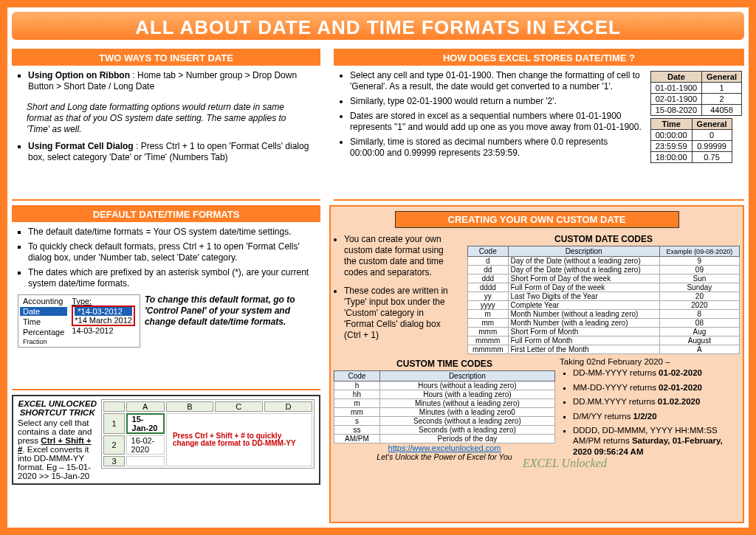 The image size is (756, 535). What do you see at coordinates (166, 214) in the screenshot?
I see `header-default: DEFAULT DATE/TIME FORMATS` at bounding box center [166, 214].